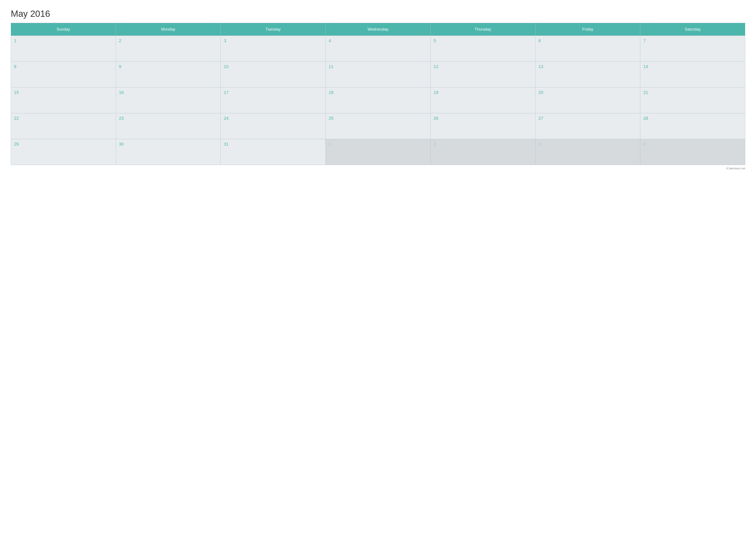 The width and height of the screenshot is (756, 534). I want to click on calendar-day-cell: 16, so click(168, 100).